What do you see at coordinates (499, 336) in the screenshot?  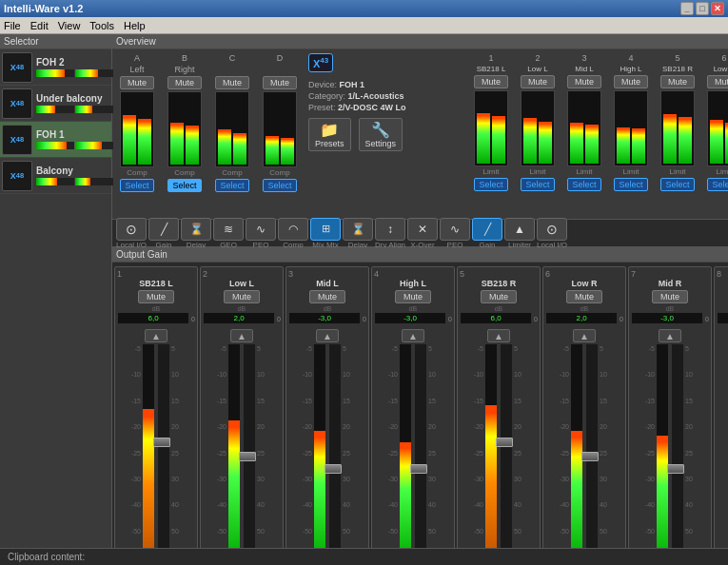 I see `fader-up-5: ▲` at bounding box center [499, 336].